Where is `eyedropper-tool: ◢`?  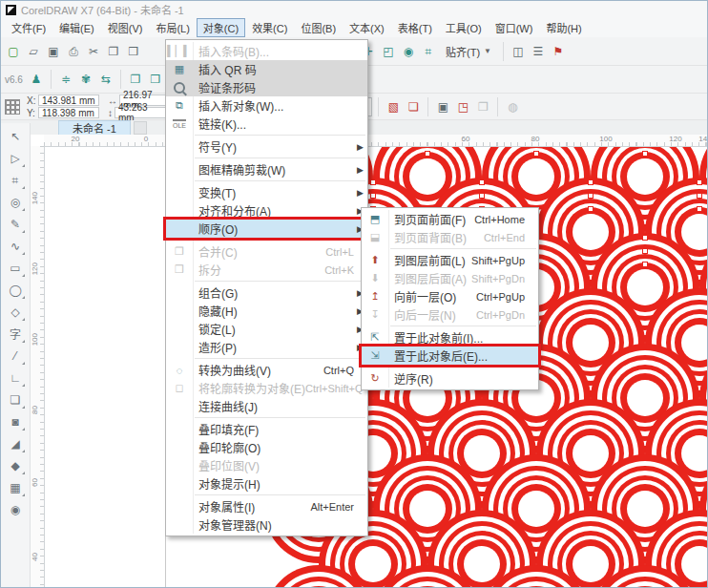
eyedropper-tool: ◢ is located at coordinates (15, 443).